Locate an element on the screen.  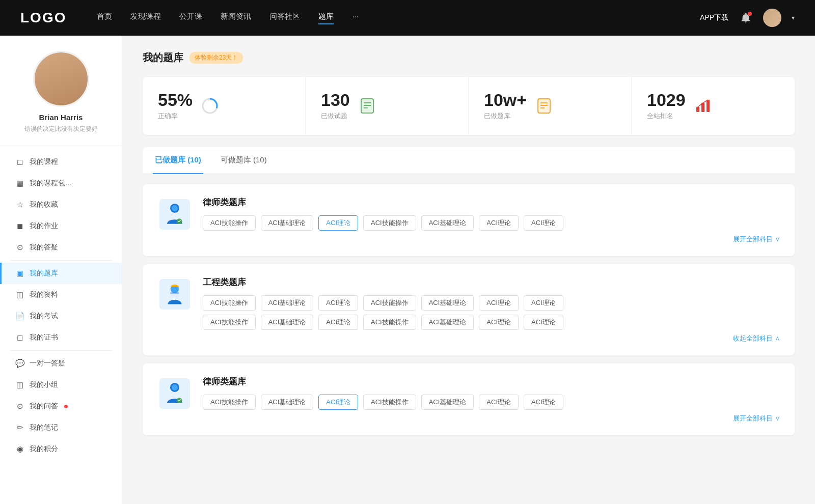
qbank-tag-1-4: ACI基础理论 is located at coordinates (448, 303).